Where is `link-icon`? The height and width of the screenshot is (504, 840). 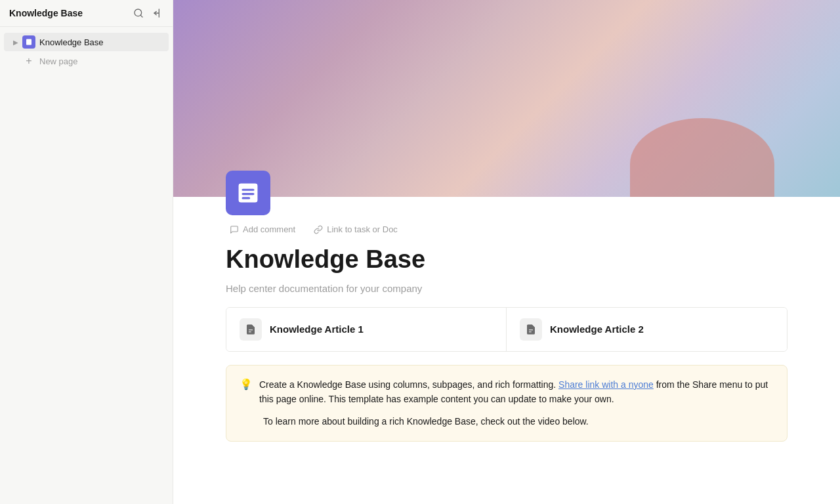 link-icon is located at coordinates (318, 230).